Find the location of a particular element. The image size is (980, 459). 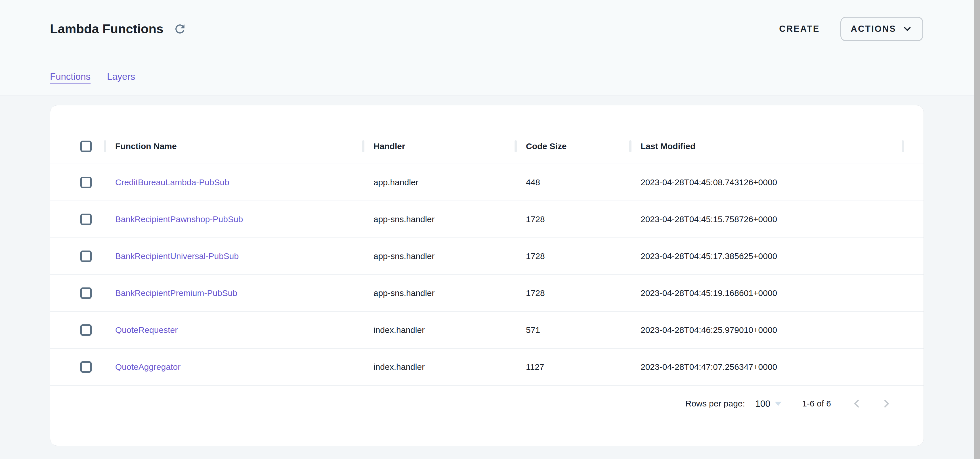

refresh-button is located at coordinates (180, 29).